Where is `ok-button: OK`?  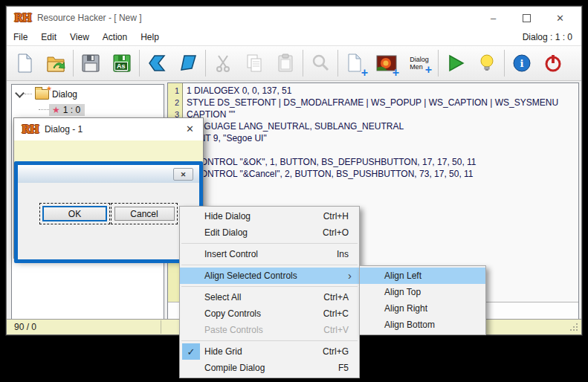 ok-button: OK is located at coordinates (74, 214).